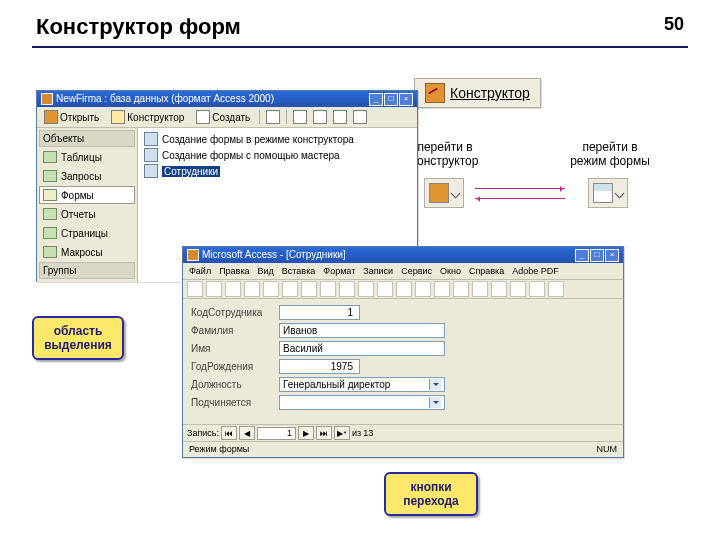 Image resolution: width=720 pixels, height=540 pixels. I want to click on subord-field, so click(362, 402).